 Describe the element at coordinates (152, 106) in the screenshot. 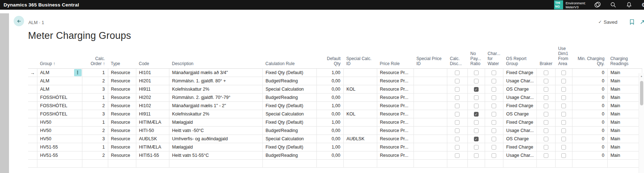

I see `cell-code: HI102` at that location.